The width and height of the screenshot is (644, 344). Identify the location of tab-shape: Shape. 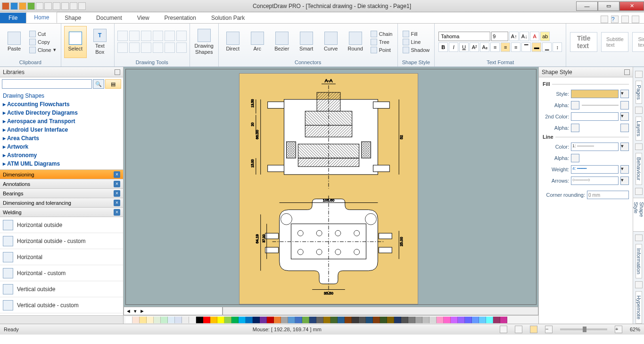
(73, 18).